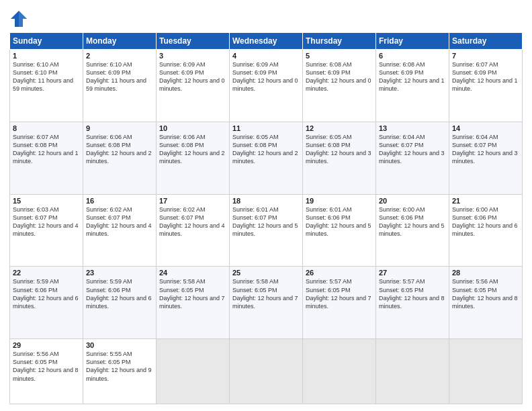  Describe the element at coordinates (486, 128) in the screenshot. I see `day-number: 14` at that location.